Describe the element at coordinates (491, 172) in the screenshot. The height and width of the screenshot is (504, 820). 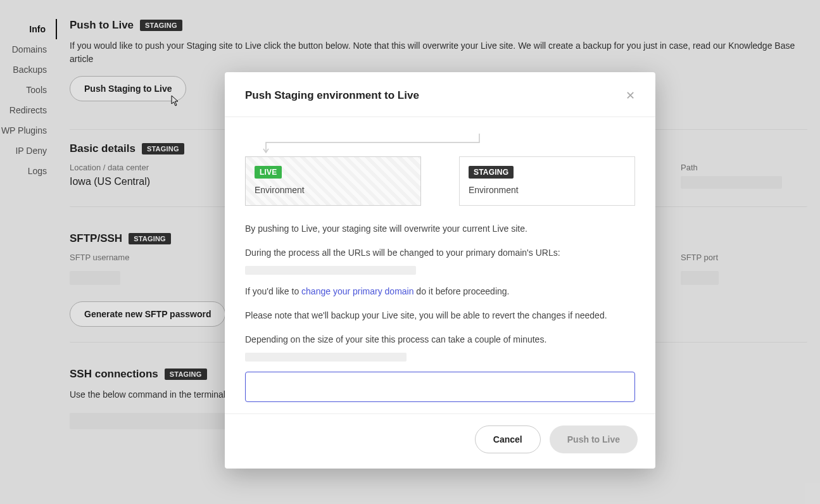
I see `staging-badge: STAGING` at that location.